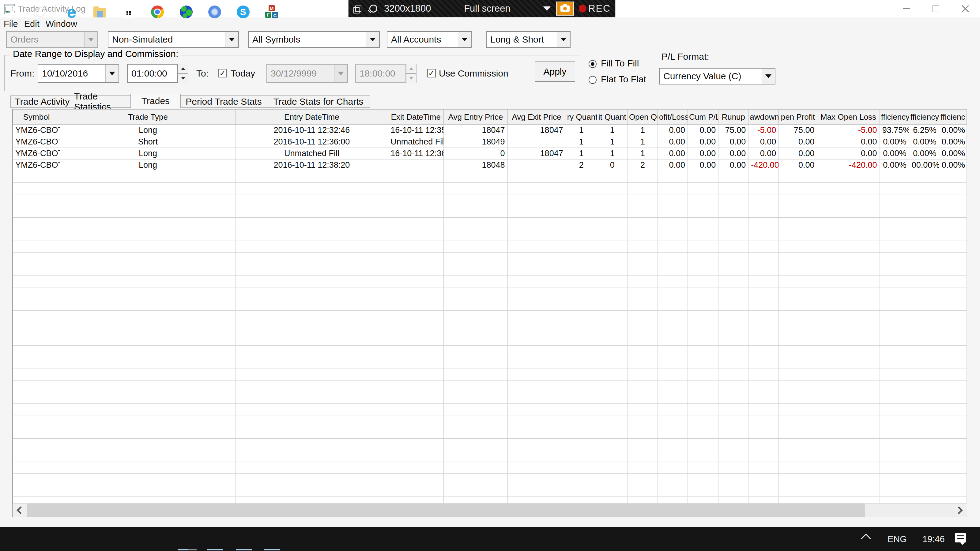  I want to click on capture-window-icon, so click(358, 8).